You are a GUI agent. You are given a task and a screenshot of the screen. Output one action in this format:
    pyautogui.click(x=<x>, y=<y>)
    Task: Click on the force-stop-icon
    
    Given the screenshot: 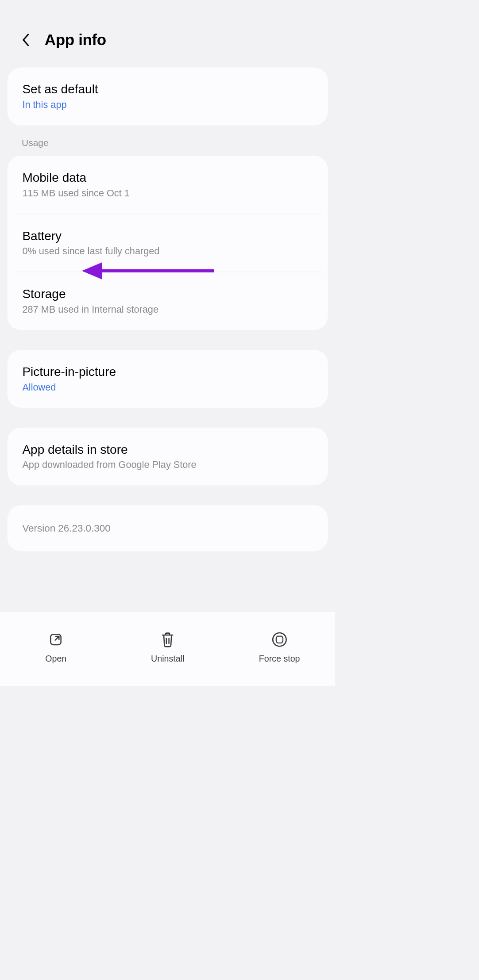 What is the action you would take?
    pyautogui.click(x=280, y=639)
    